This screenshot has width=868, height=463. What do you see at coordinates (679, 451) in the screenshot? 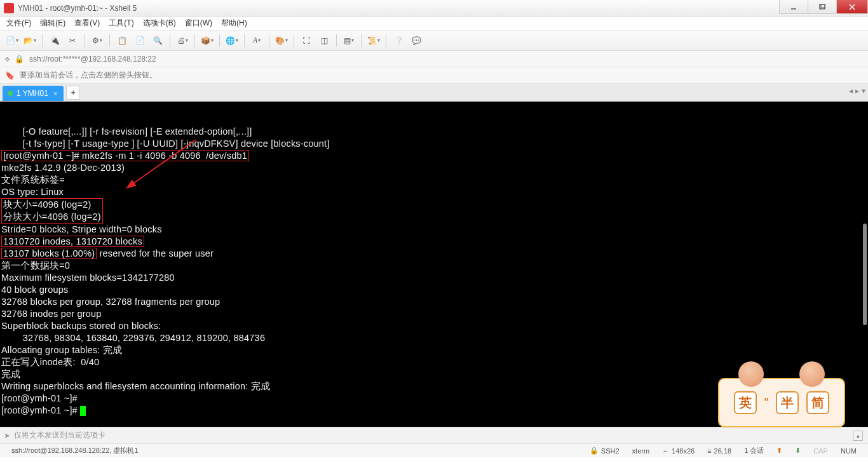
I see `status-size: ↔148x26` at bounding box center [679, 451].